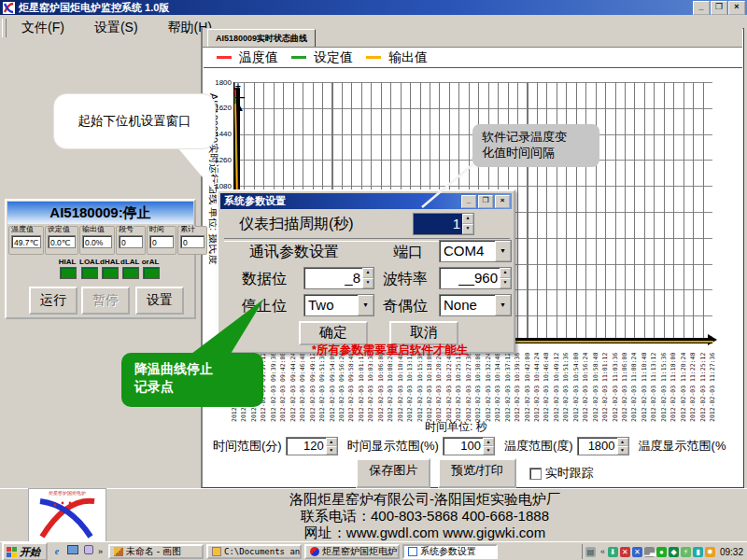 This screenshot has width=747, height=560. What do you see at coordinates (674, 553) in the screenshot?
I see `shield-tray-icon: ◆` at bounding box center [674, 553].